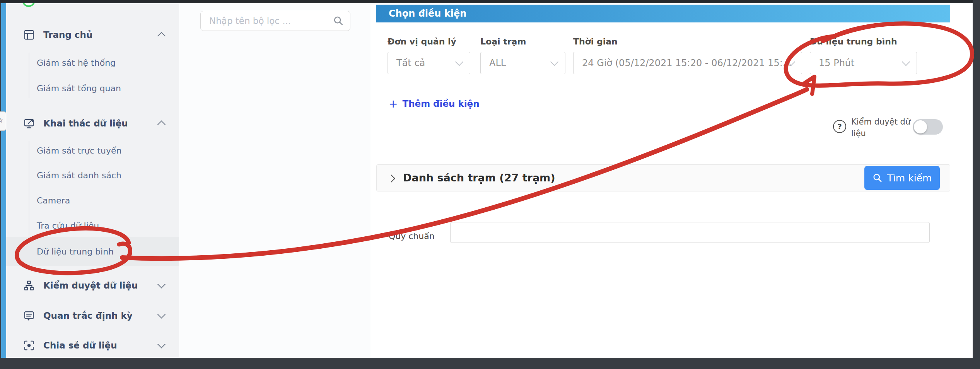  I want to click on sidebar-group-data-mining: Khai thác dữ liệu, so click(92, 123).